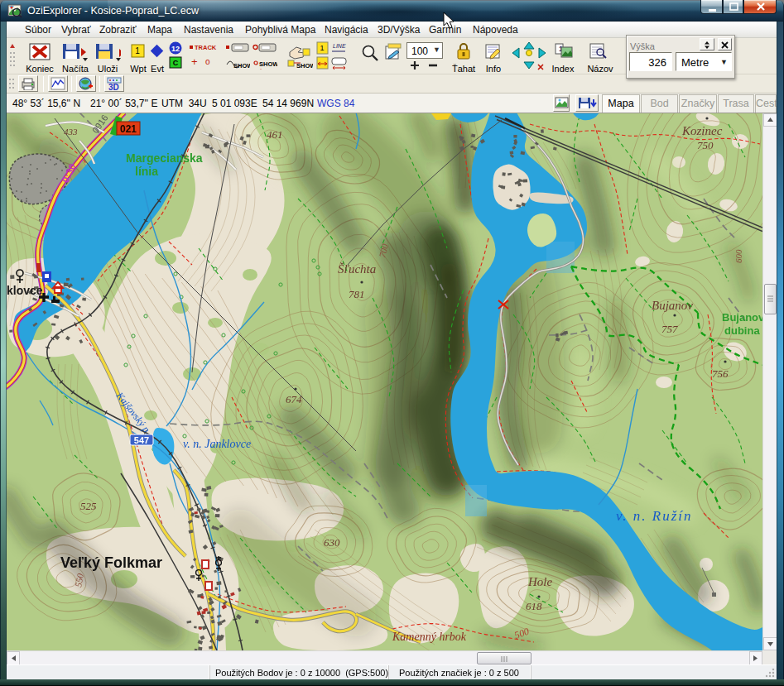 This screenshot has height=686, width=784. Describe the element at coordinates (357, 295) in the screenshot. I see `svg-text: 781` at that location.